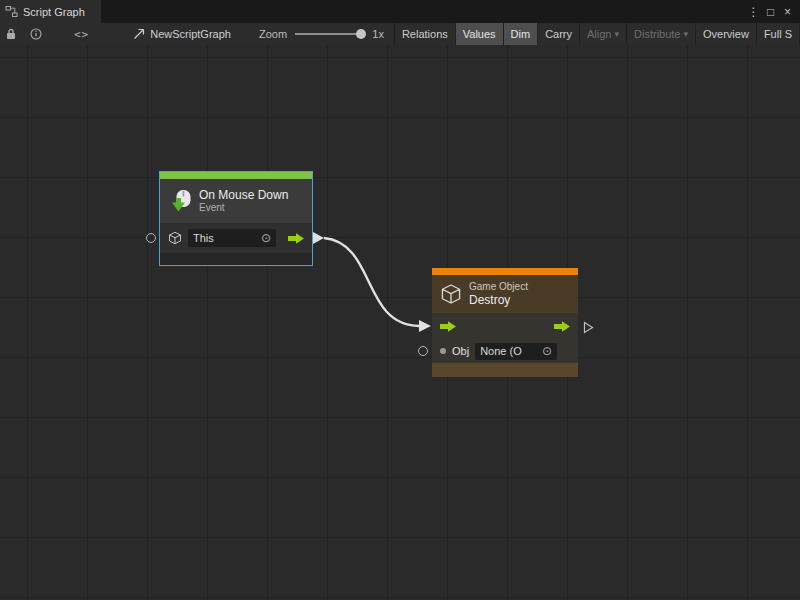 This screenshot has width=800, height=600. I want to click on titlebar: Script Graph ⋮ □ ×, so click(400, 12).